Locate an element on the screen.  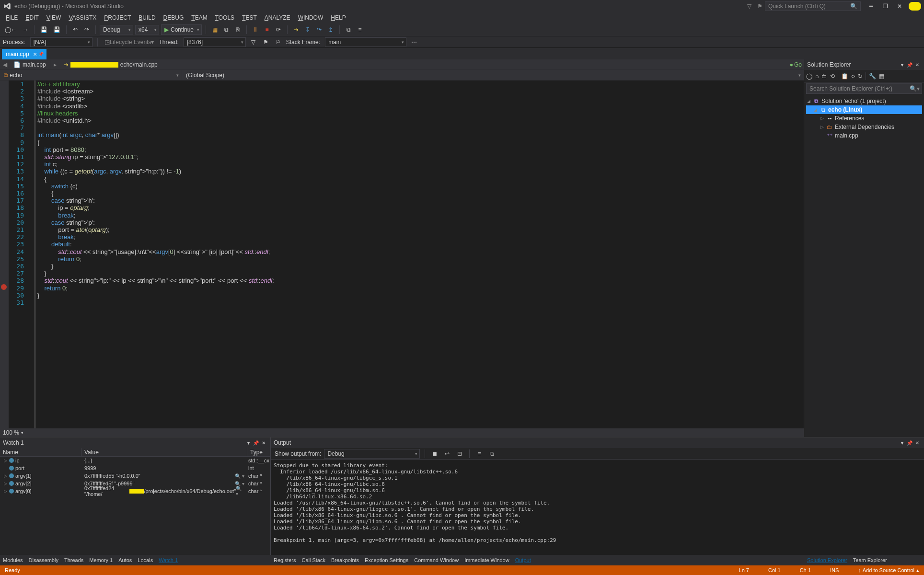
watch-close-icon: ✕ is located at coordinates (264, 443).